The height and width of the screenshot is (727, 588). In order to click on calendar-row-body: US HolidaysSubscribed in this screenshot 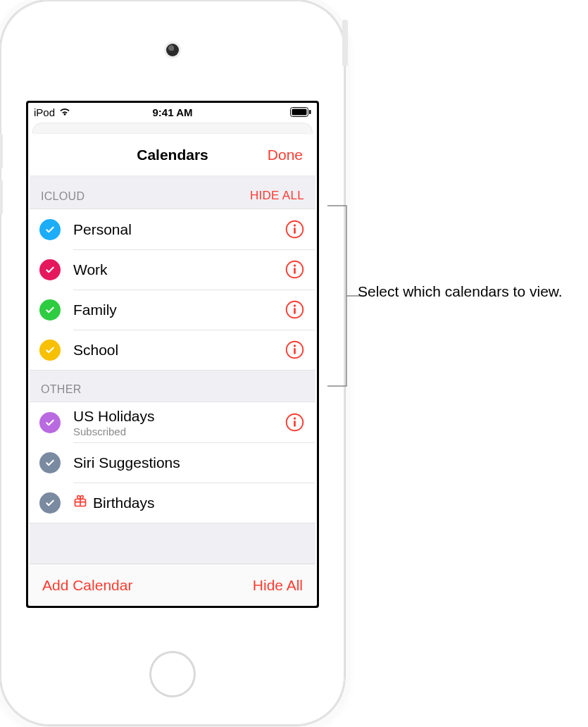, I will do `click(179, 423)`.